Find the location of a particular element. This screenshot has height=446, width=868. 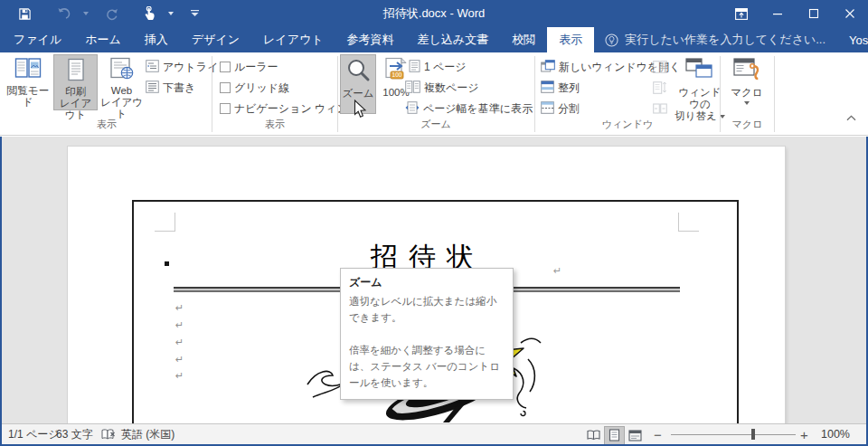

account-name: Yoshie Koha… is located at coordinates (852, 40).